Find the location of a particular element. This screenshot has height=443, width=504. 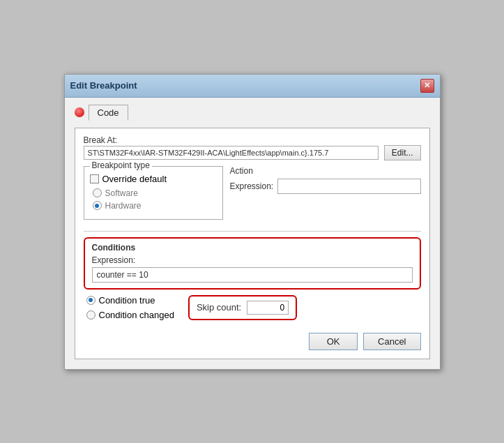

condition-changed-radio is located at coordinates (91, 315).